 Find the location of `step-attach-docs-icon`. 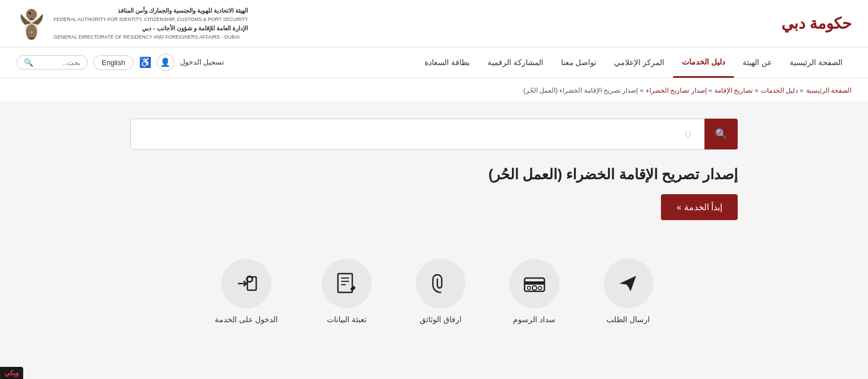

step-attach-docs-icon is located at coordinates (441, 284).